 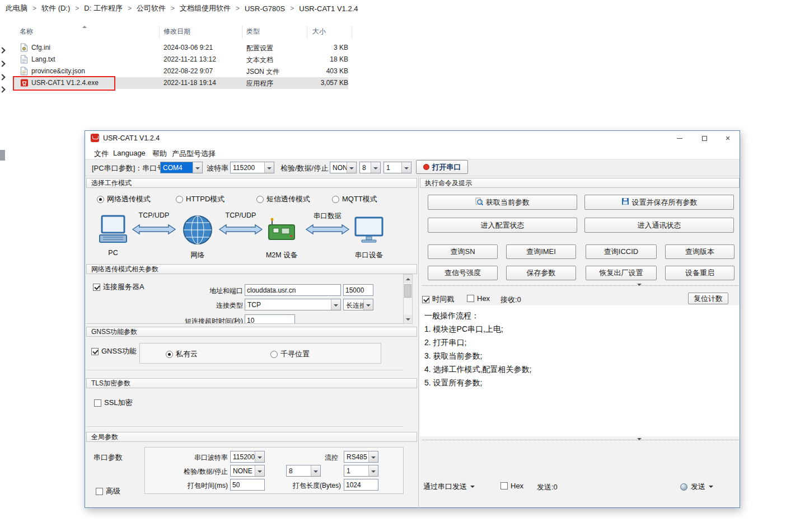 I want to click on column-header-size: 大小, so click(x=319, y=31).